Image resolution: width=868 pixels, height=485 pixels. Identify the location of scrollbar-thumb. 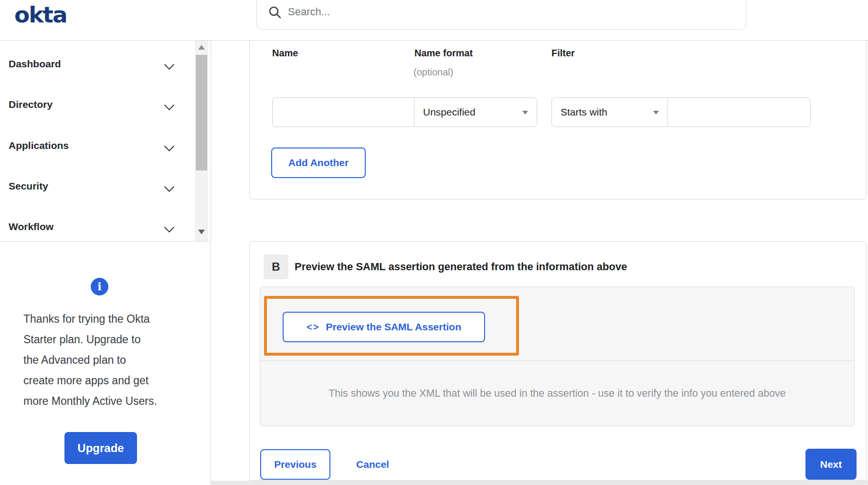
(201, 113).